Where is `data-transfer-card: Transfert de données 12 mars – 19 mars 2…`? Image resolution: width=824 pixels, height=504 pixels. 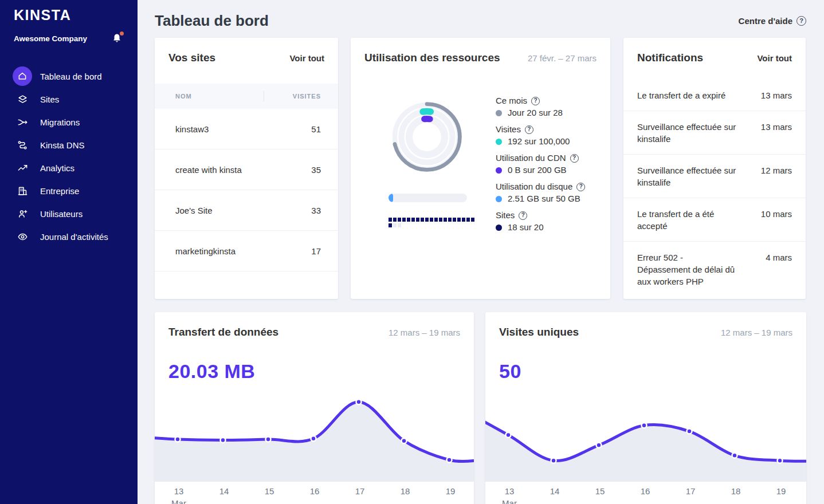 data-transfer-card: Transfert de données 12 mars – 19 mars 2… is located at coordinates (314, 408).